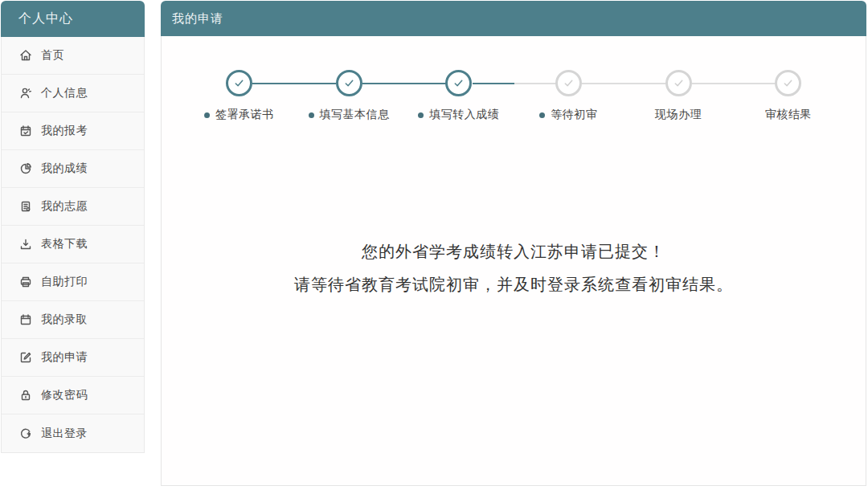 The height and width of the screenshot is (490, 868). I want to click on step-label: 填写转入成绩, so click(458, 115).